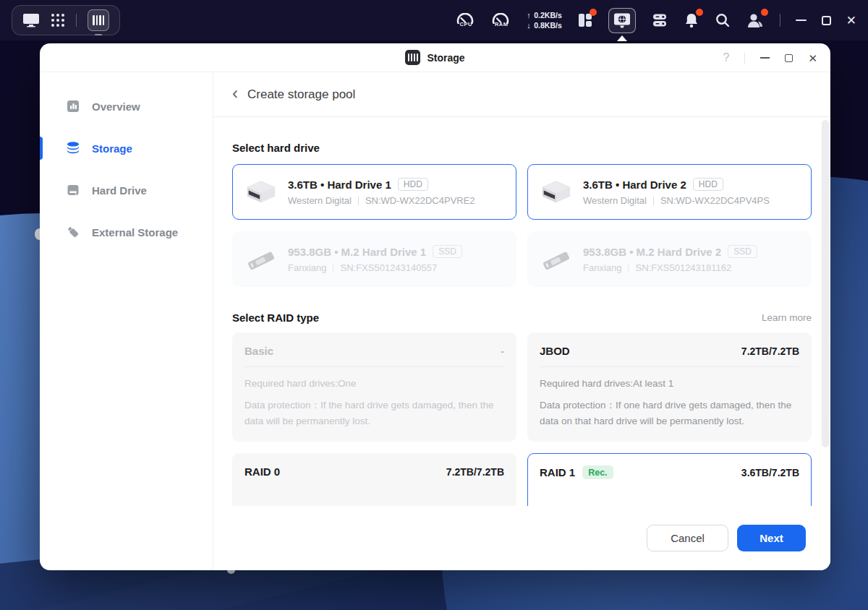 The width and height of the screenshot is (868, 610). What do you see at coordinates (771, 538) in the screenshot?
I see `next-button: Next` at bounding box center [771, 538].